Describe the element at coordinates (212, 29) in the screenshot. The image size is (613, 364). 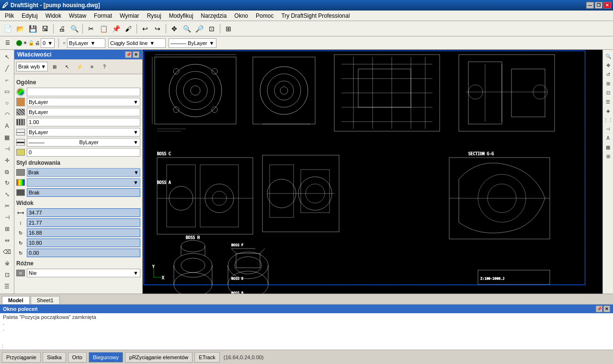
I see `zoom-fit-button: ⊡` at that location.